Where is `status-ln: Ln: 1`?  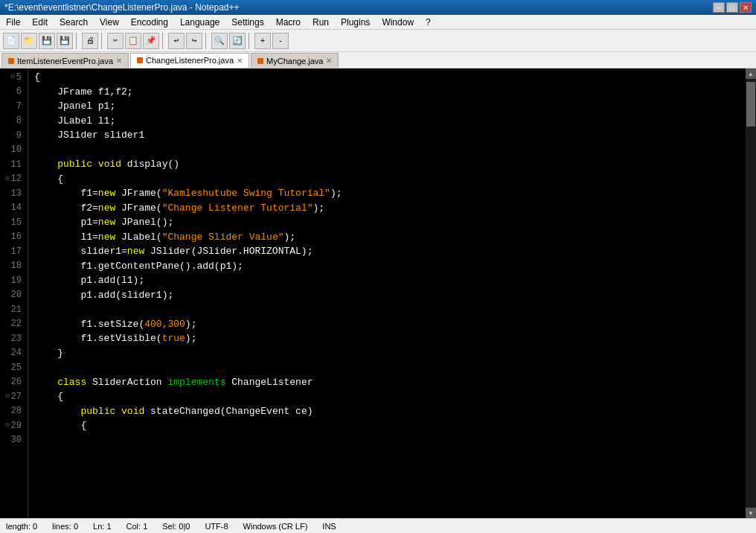 status-ln: Ln: 1 is located at coordinates (102, 526).